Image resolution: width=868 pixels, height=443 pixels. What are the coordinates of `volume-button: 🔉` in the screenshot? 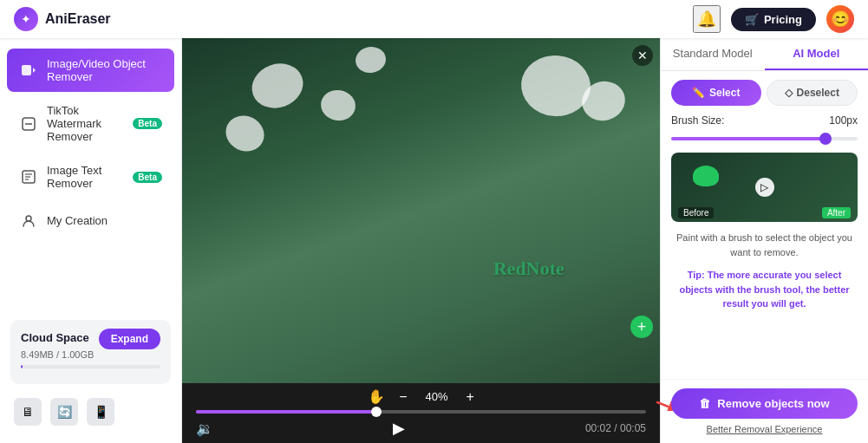 It's located at (205, 428).